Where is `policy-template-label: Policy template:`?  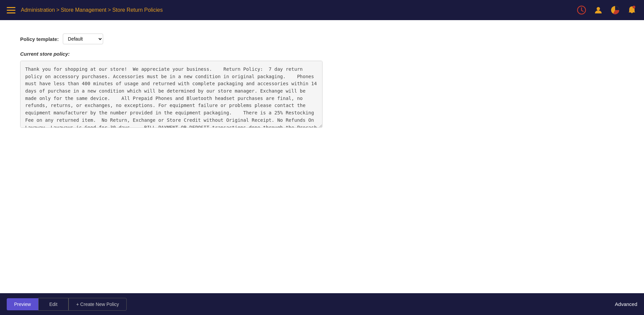
policy-template-label: Policy template: is located at coordinates (40, 39).